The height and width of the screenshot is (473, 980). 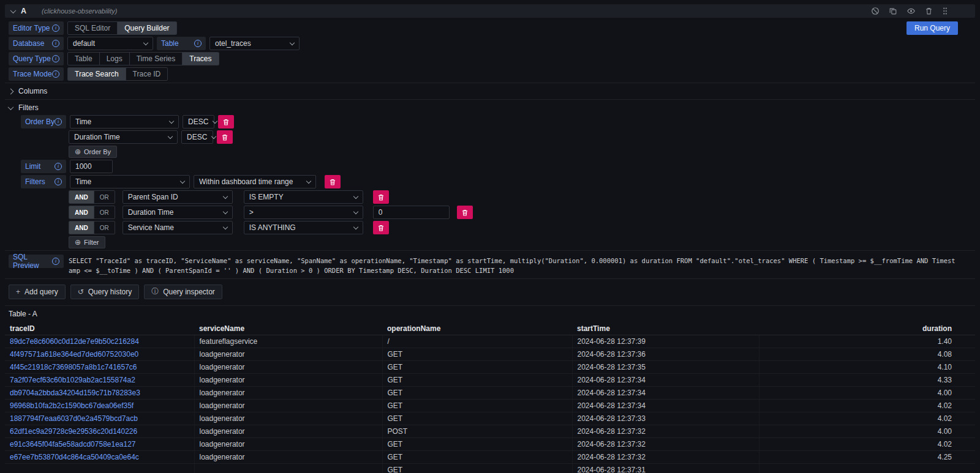 I want to click on trace-link: 4f45c21918c73698057a8b1c741657c6, so click(x=74, y=367).